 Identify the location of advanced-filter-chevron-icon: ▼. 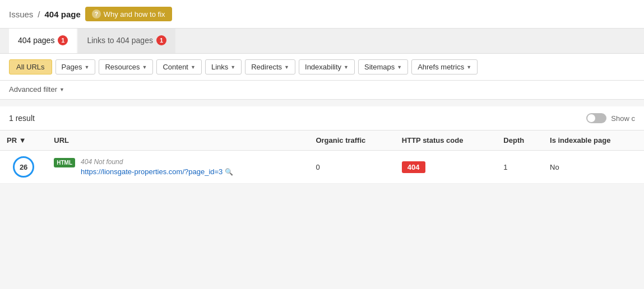
(62, 90).